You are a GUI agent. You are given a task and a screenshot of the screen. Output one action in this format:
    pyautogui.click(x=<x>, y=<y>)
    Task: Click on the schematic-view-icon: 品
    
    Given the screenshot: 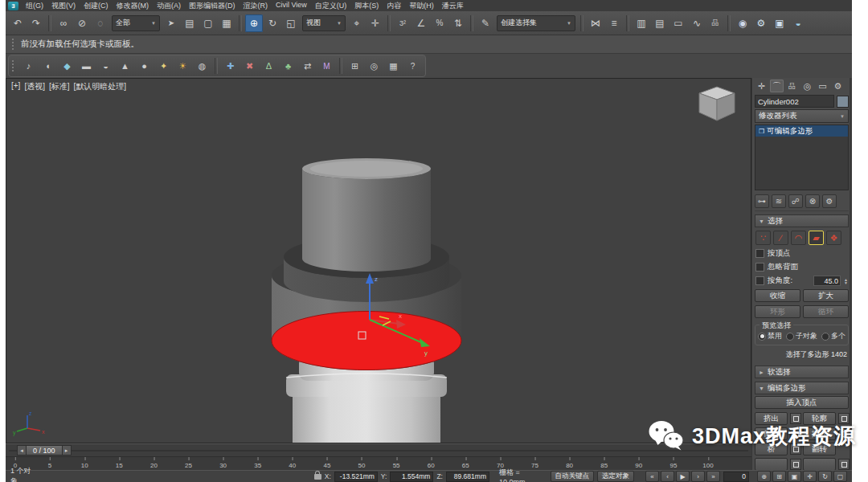 What is the action you would take?
    pyautogui.click(x=715, y=23)
    